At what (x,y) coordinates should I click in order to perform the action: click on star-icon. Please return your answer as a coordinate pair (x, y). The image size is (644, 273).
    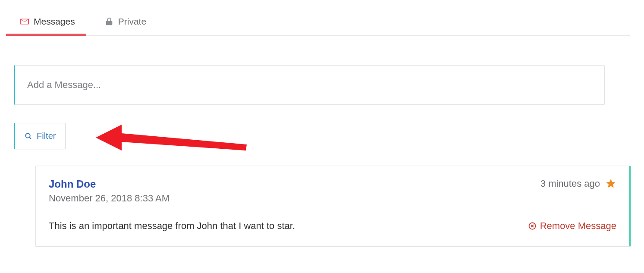
    Looking at the image, I should click on (611, 184).